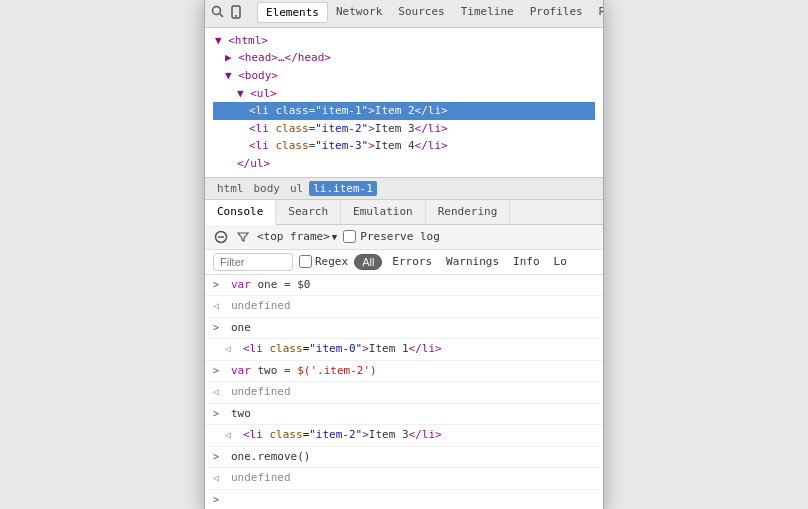 The height and width of the screenshot is (509, 808). What do you see at coordinates (404, 436) in the screenshot?
I see `console-line-8: ◁ <li class="item-2">Item 3</li>` at bounding box center [404, 436].